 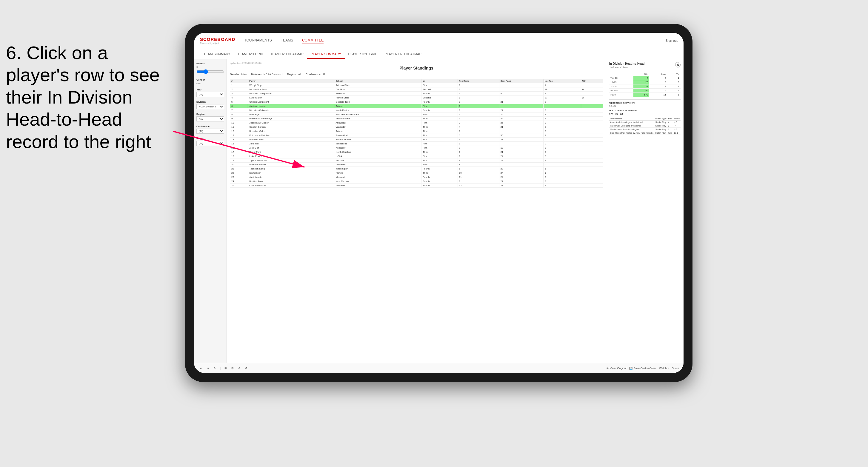 What do you see at coordinates (416, 90) in the screenshot?
I see `table-row: 2 Michael La Sasso Ole Miss Second 1 18 …` at bounding box center [416, 90].